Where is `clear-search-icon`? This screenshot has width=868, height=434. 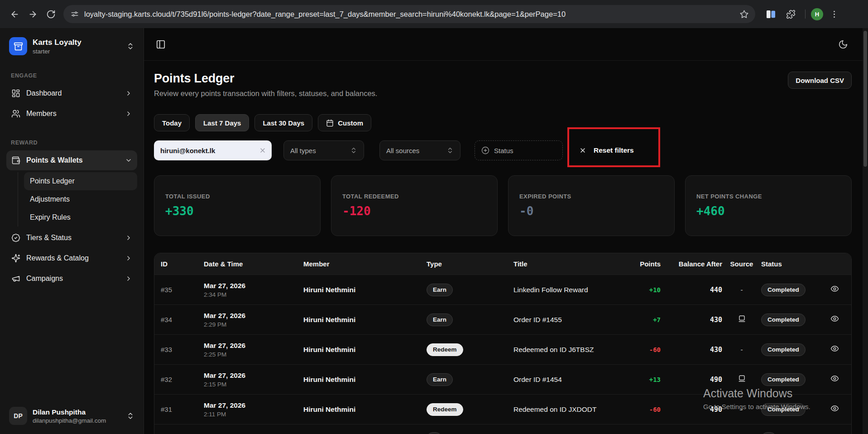
clear-search-icon is located at coordinates (263, 150).